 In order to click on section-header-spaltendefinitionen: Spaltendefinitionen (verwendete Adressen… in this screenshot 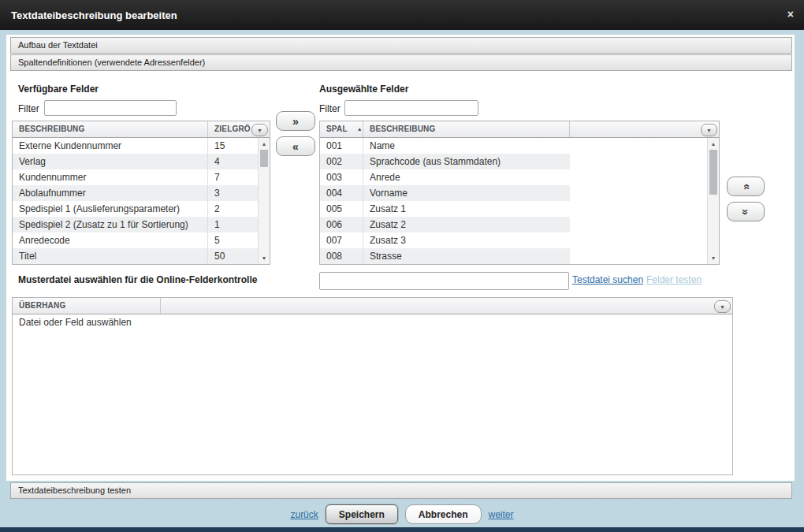, I will do `click(401, 63)`.